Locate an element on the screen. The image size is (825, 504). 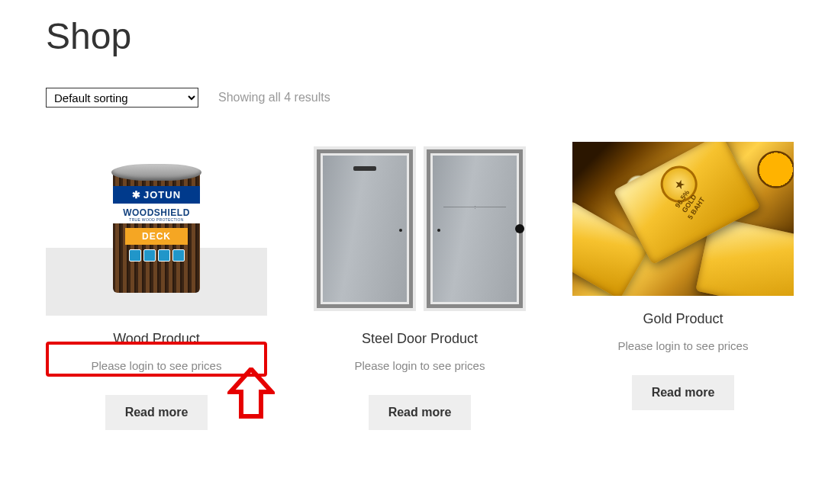
brand-glyph: ✱ is located at coordinates (137, 195).